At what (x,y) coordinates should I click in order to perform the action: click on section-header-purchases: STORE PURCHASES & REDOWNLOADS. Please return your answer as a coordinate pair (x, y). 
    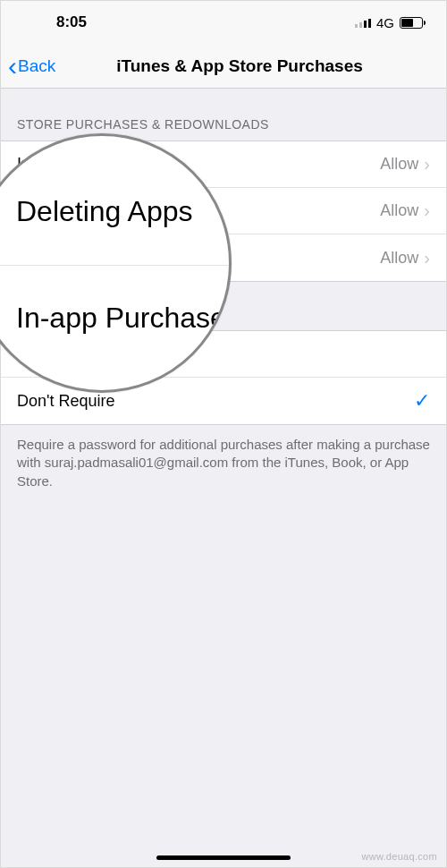
    Looking at the image, I should click on (224, 115).